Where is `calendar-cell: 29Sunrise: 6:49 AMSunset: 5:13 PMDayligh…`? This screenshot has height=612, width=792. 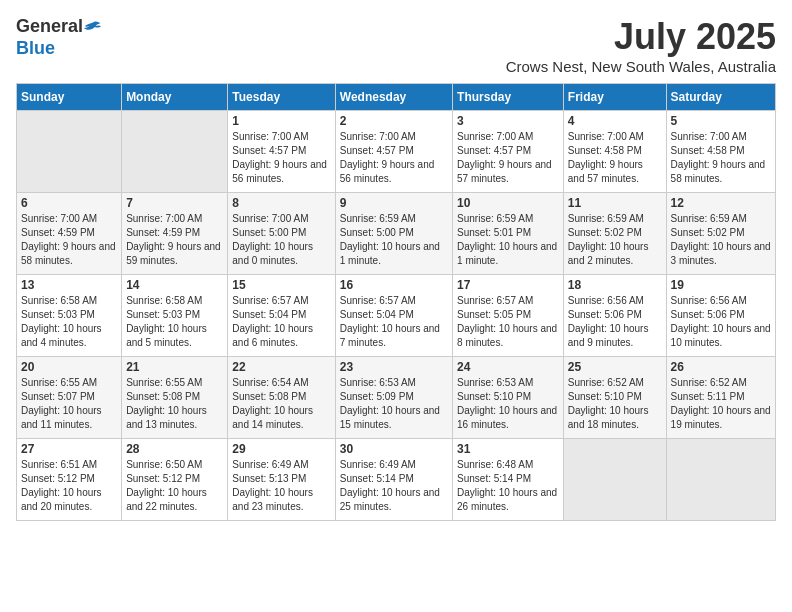
calendar-cell: 29Sunrise: 6:49 AMSunset: 5:13 PMDayligh… is located at coordinates (282, 480).